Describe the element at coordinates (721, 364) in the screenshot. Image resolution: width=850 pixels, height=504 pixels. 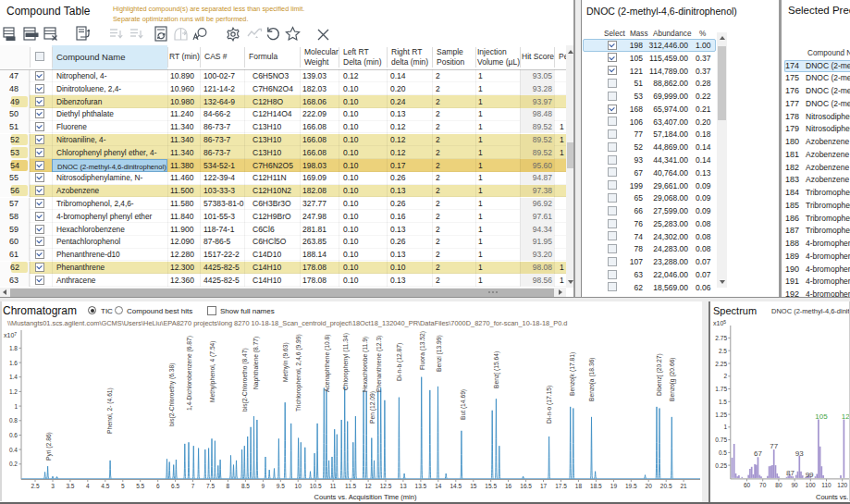
I see `svg-text: 2.25` at that location.